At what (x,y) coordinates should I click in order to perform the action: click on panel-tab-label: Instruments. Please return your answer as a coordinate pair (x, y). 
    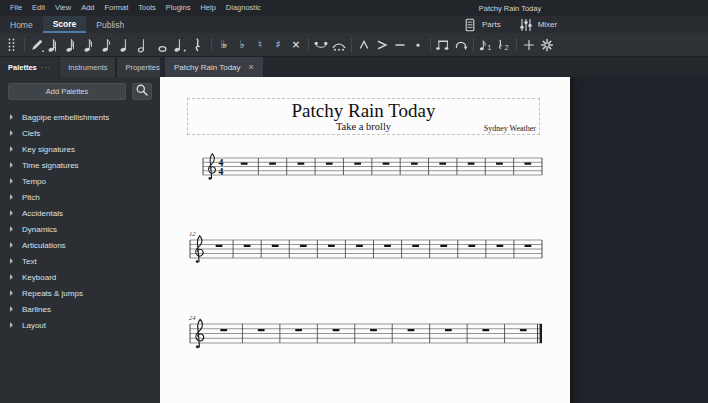
    Looking at the image, I should click on (88, 68).